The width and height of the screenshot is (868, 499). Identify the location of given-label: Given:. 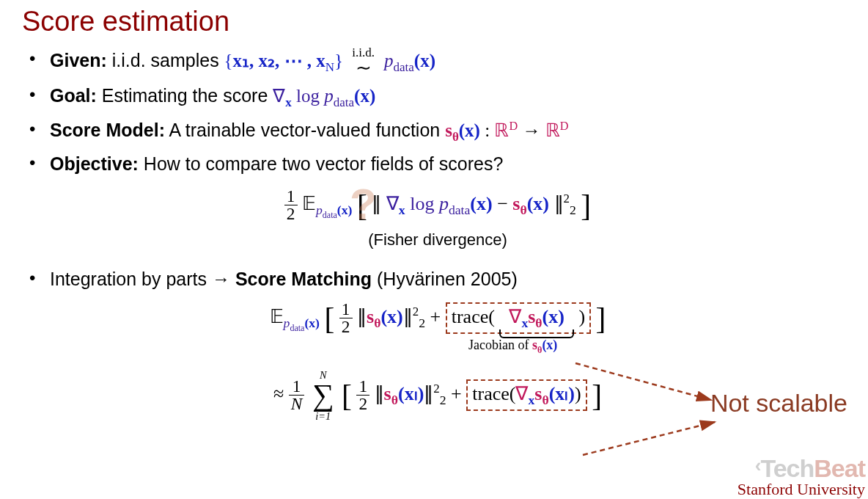
(78, 60).